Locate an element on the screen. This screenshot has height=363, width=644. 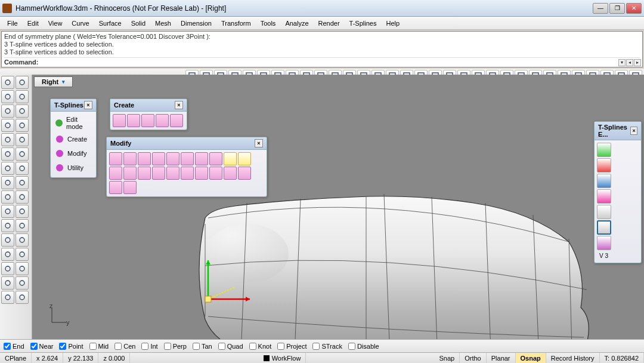
modify-tool-6-icon is located at coordinates (202, 159).